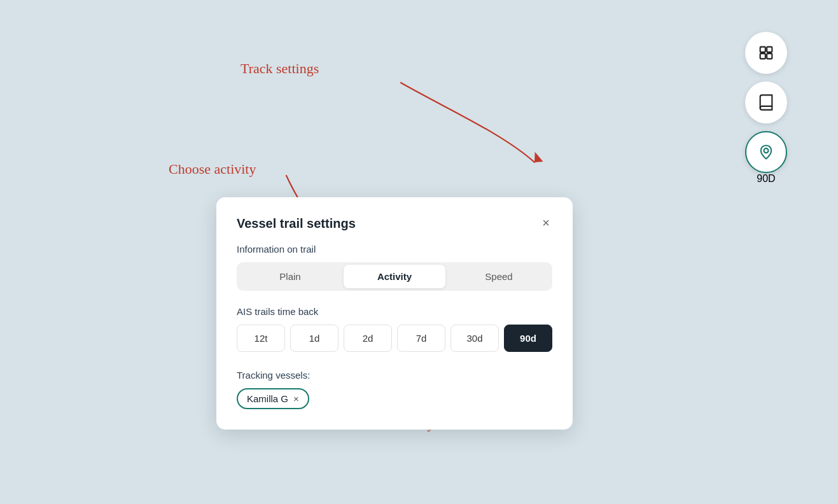 This screenshot has height=504, width=838. I want to click on tracking-vessels-label: Tracking vessels:, so click(395, 375).